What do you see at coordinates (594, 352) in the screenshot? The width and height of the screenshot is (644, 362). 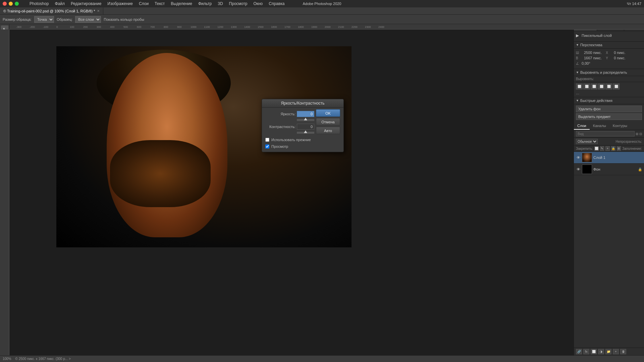 I see `add-mask-btn: ⬜` at bounding box center [594, 352].